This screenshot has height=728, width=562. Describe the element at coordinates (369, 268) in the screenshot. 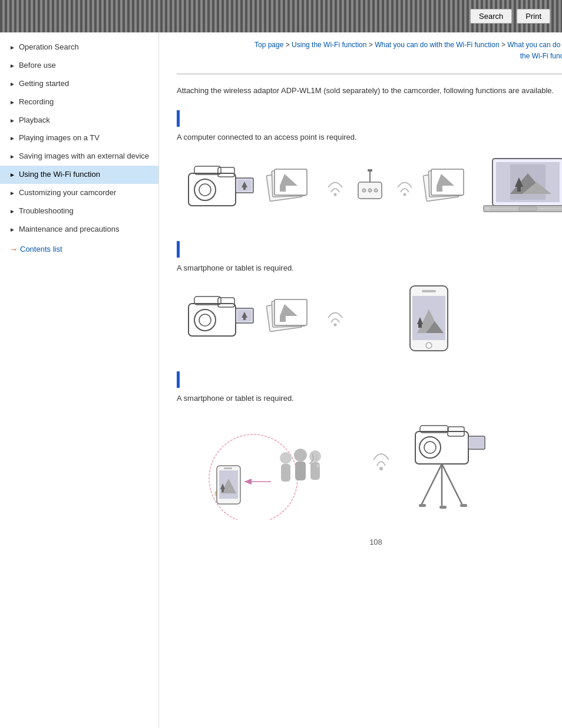

I see `section-2-sub: A smartphone or tablet is required.` at that location.